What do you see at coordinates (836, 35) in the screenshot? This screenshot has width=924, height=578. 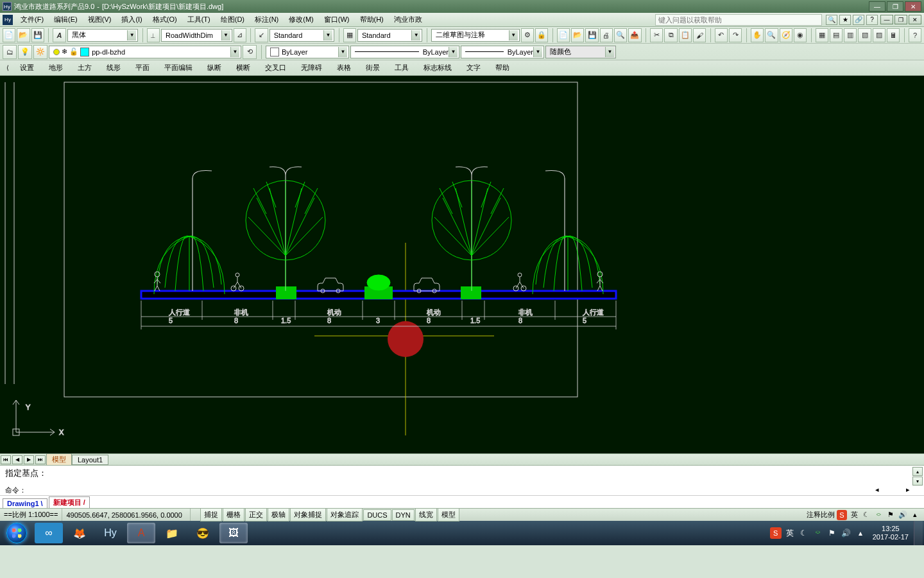 I see `dcenter-icon: ▤` at bounding box center [836, 35].